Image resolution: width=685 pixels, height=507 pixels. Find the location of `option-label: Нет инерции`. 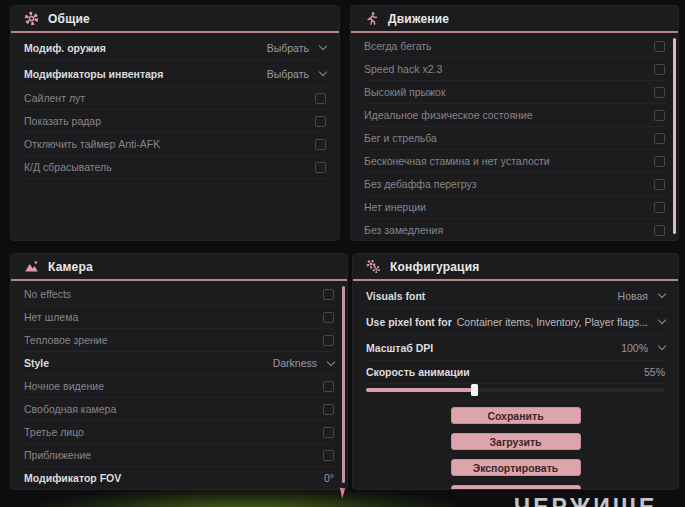

option-label: Нет инерции is located at coordinates (395, 207).